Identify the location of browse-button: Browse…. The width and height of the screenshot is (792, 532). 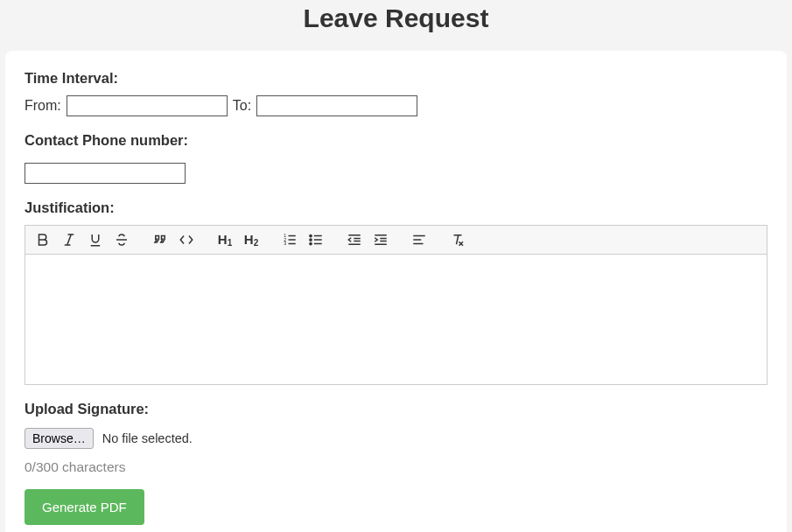
(60, 438).